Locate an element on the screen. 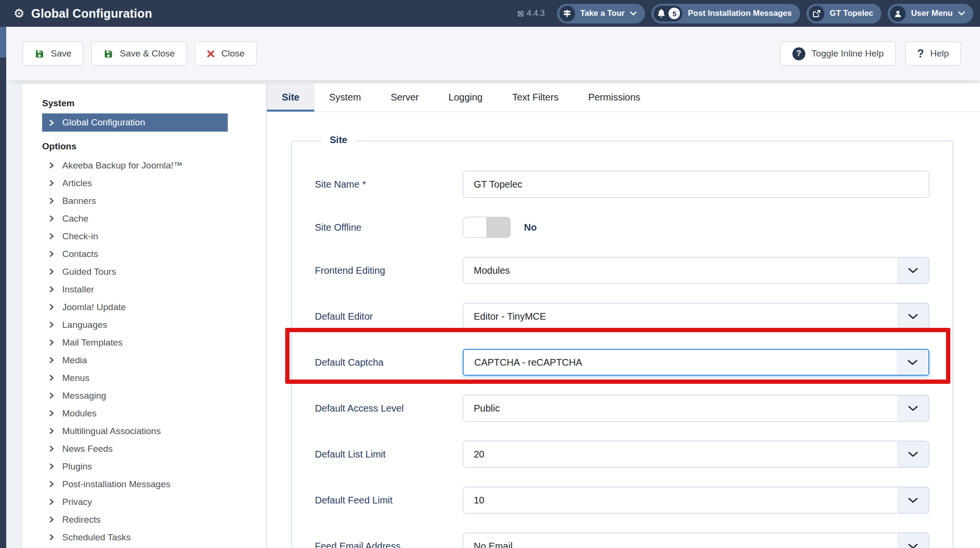  select-value: Modules is located at coordinates (680, 270).